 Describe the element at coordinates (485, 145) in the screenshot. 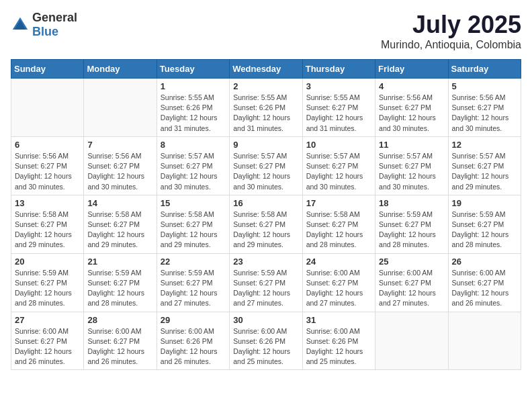

I see `day-number: 12` at that location.